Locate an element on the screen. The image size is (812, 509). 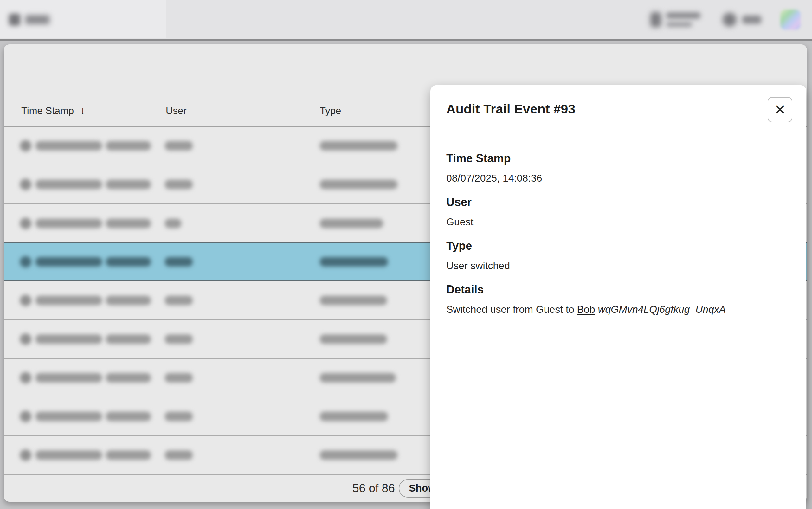
sort-descending-icon: ↓ is located at coordinates (83, 111).